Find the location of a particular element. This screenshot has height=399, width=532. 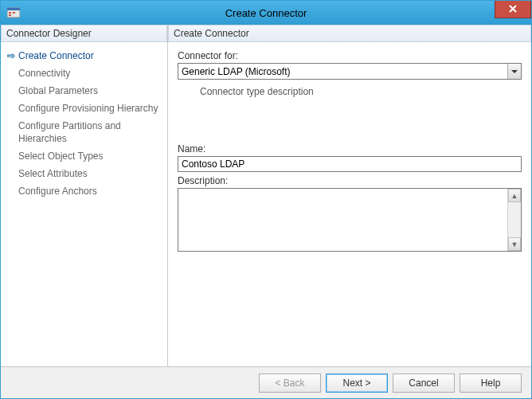

back-button: < Back is located at coordinates (290, 383).